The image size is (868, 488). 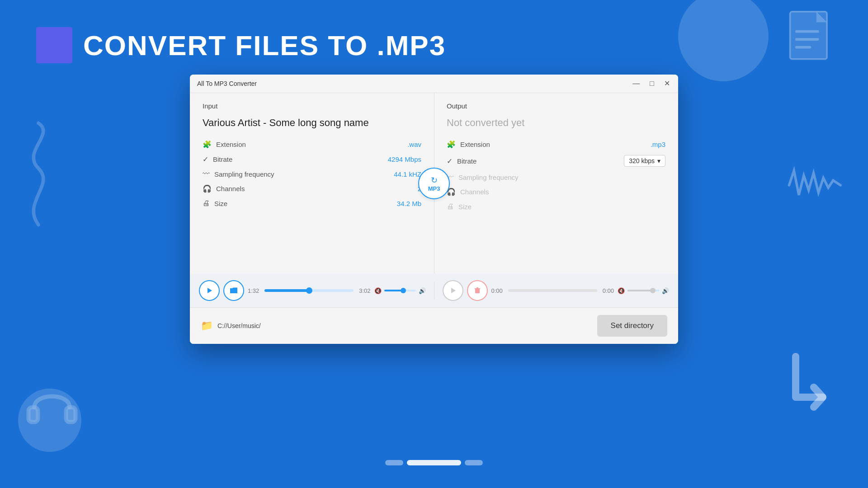 What do you see at coordinates (814, 41) in the screenshot?
I see `bg-file-icon` at bounding box center [814, 41].